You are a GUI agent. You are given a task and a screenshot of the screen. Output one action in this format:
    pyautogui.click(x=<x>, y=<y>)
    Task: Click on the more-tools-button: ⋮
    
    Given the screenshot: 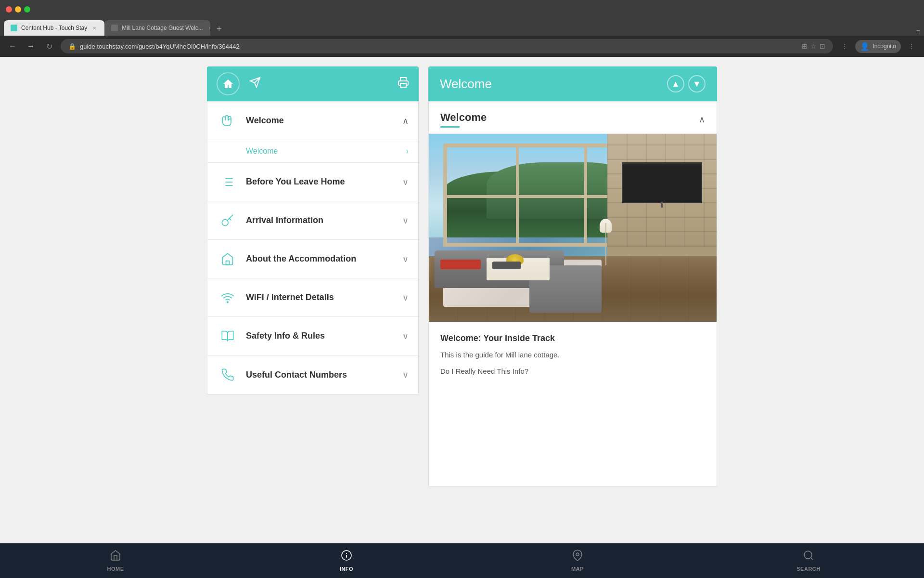 What is the action you would take?
    pyautogui.click(x=845, y=46)
    